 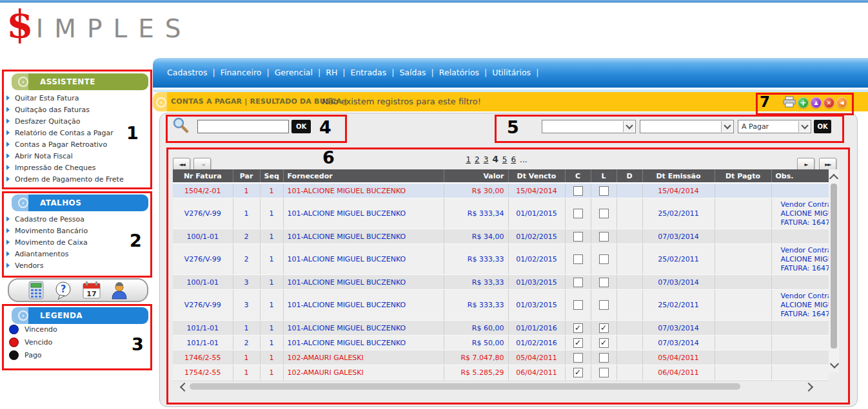 I want to click on cell-seq: 1, so click(x=271, y=328).